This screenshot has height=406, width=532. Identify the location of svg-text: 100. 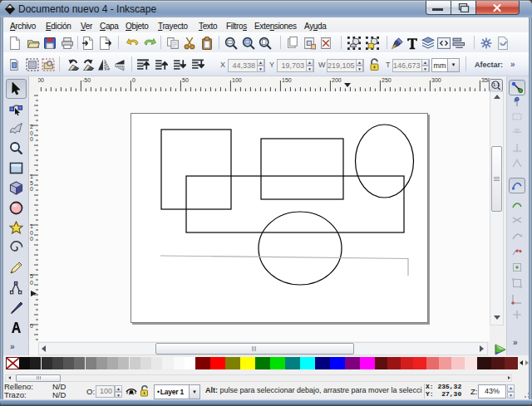
(237, 80).